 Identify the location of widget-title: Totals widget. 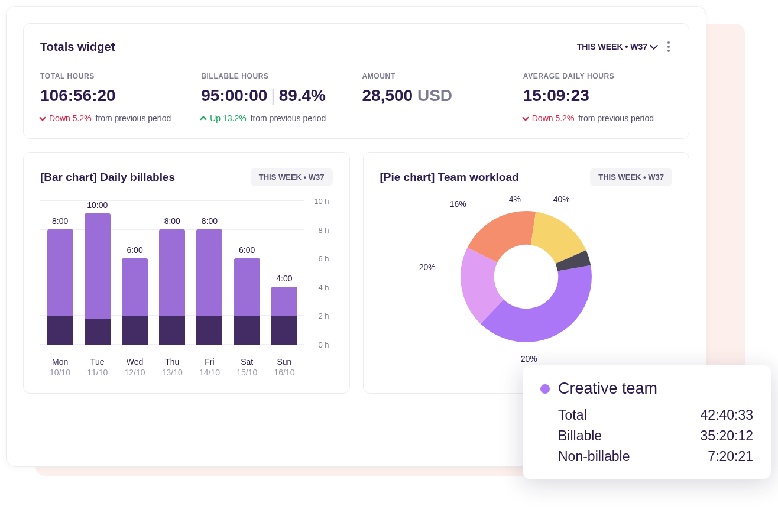
(77, 47).